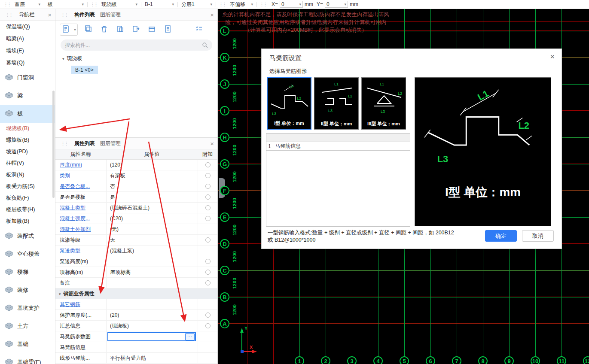 The image size is (589, 364). I want to click on property-name: 混凝土强度..., so click(81, 219).